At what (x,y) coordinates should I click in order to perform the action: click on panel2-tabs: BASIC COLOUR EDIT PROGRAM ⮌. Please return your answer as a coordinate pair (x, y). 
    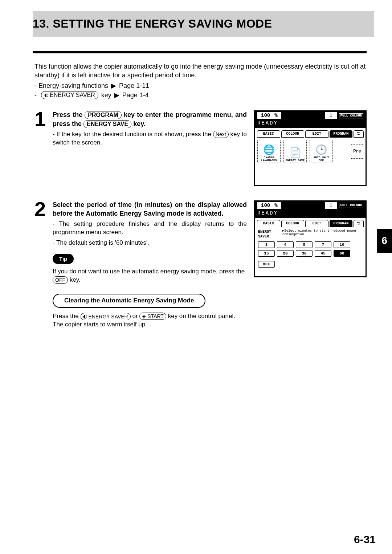
    Looking at the image, I should click on (310, 223).